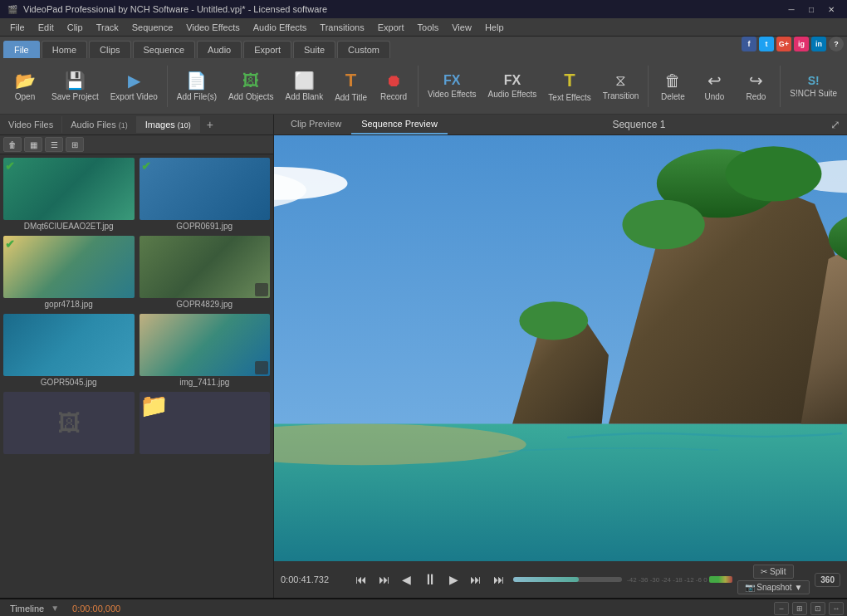 Image resolution: width=847 pixels, height=616 pixels. What do you see at coordinates (350, 86) in the screenshot?
I see `add-title-button: T Add Title` at bounding box center [350, 86].